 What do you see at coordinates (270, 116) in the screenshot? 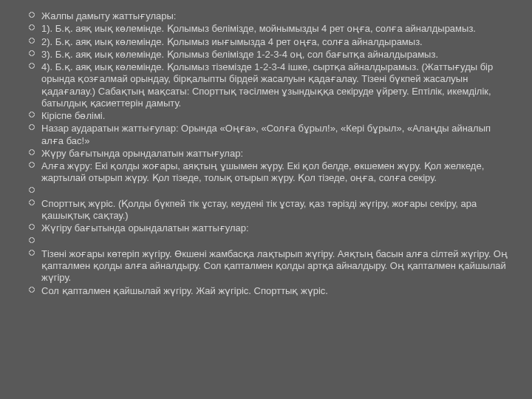
I see `bullet-item: Кіріспе бөлімі.` at bounding box center [270, 116].